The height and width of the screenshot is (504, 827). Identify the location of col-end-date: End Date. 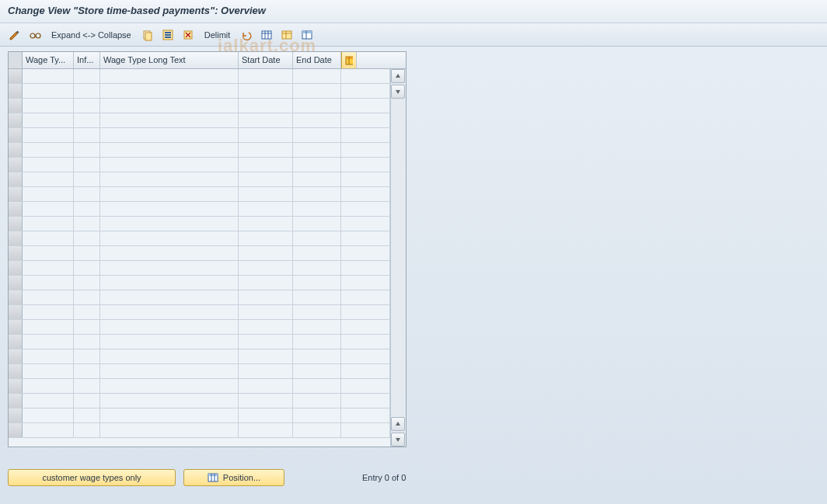
(317, 61).